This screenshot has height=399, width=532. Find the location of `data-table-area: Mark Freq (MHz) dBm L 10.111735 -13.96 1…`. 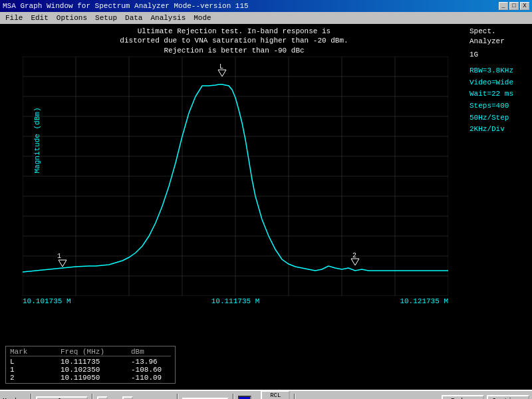

data-table-area: Mark Freq (MHz) dBm L 10.111735 -13.96 1… is located at coordinates (266, 366).